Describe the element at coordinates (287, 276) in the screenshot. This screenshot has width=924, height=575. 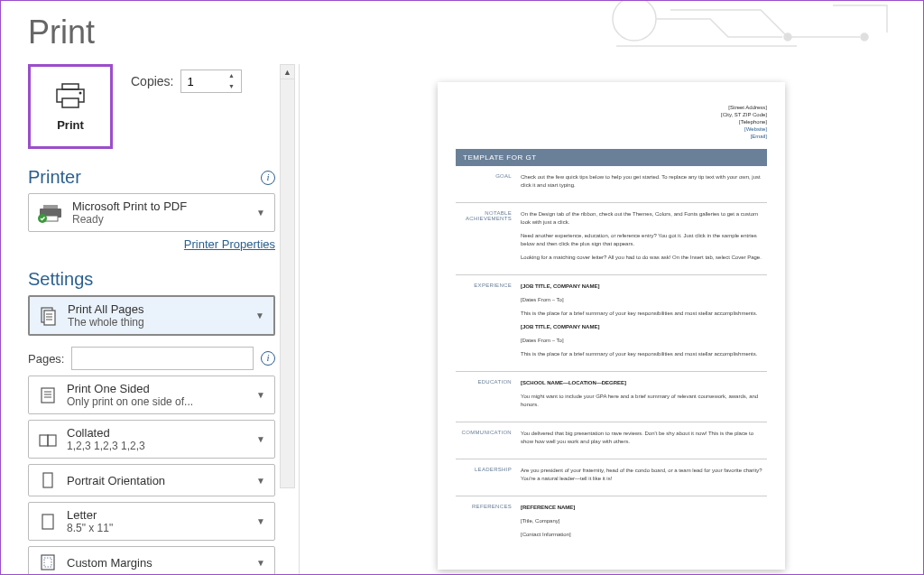
I see `scrollbar: ▲` at that location.